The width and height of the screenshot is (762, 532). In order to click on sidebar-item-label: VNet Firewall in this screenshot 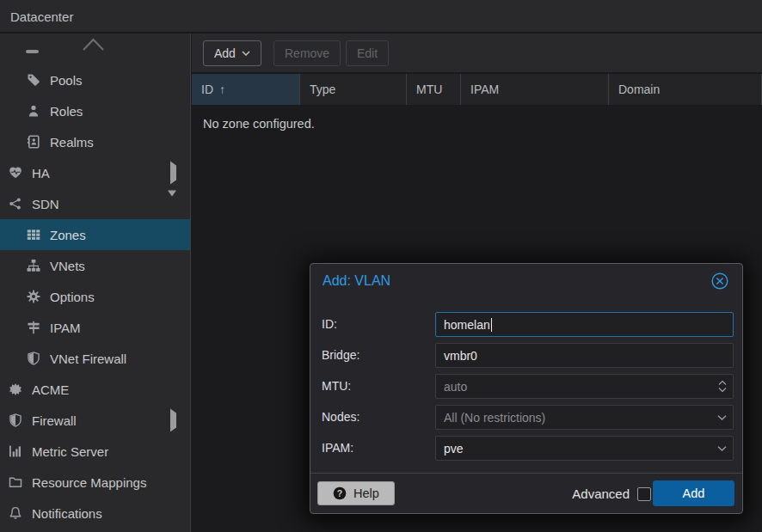, I will do `click(88, 359)`.